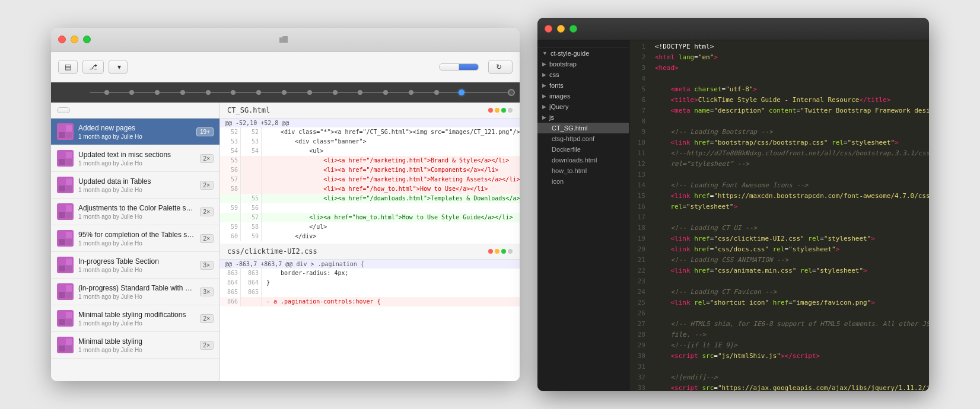  I want to click on toolbar-right: ↻, so click(501, 67).